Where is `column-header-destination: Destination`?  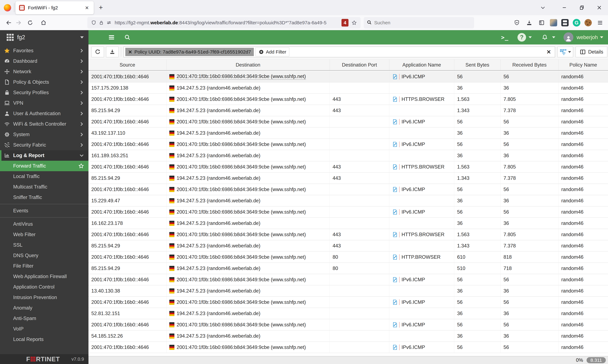 column-header-destination: Destination is located at coordinates (248, 65).